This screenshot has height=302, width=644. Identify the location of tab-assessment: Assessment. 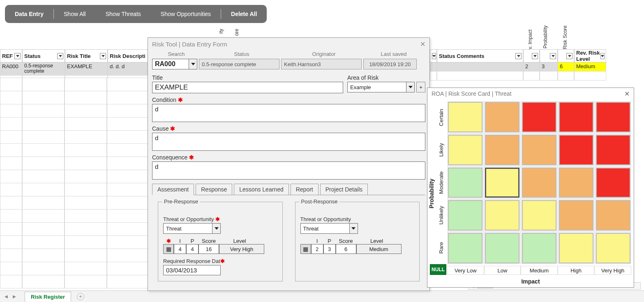
(173, 189).